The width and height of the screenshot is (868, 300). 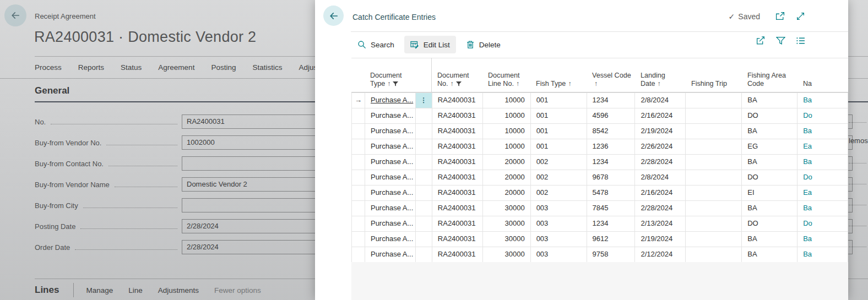 What do you see at coordinates (770, 147) in the screenshot?
I see `cell-area-code: EG` at bounding box center [770, 147].